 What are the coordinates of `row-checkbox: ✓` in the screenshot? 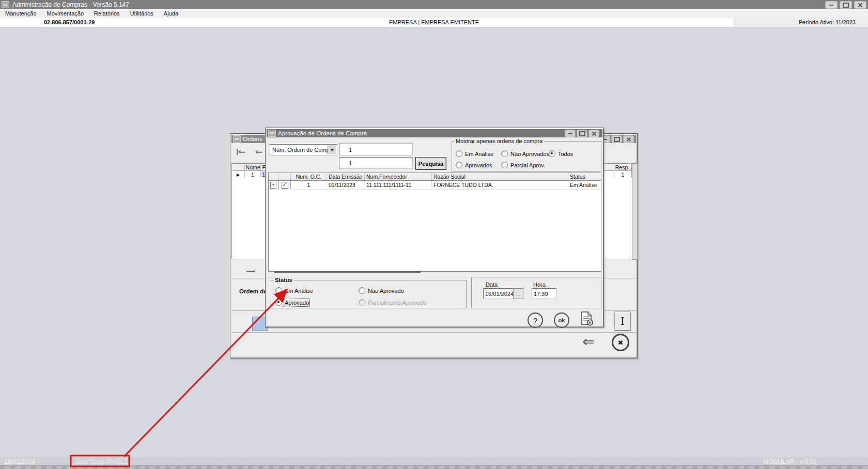 It's located at (285, 185).